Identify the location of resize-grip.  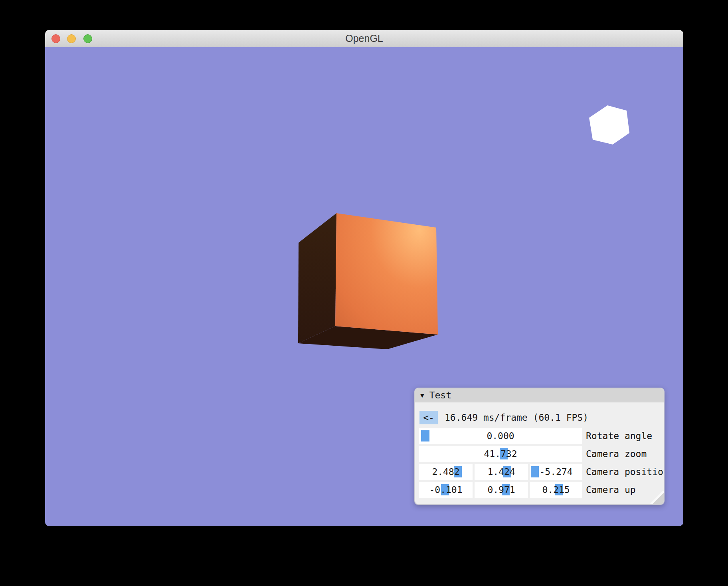
(657, 497).